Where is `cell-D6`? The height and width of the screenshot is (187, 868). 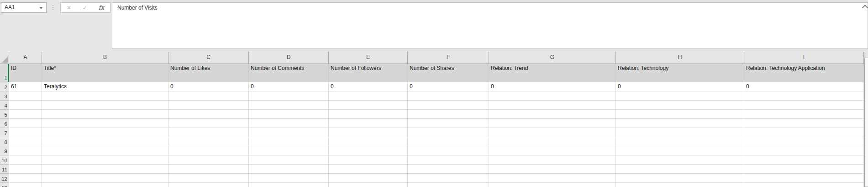
cell-D6 is located at coordinates (289, 123).